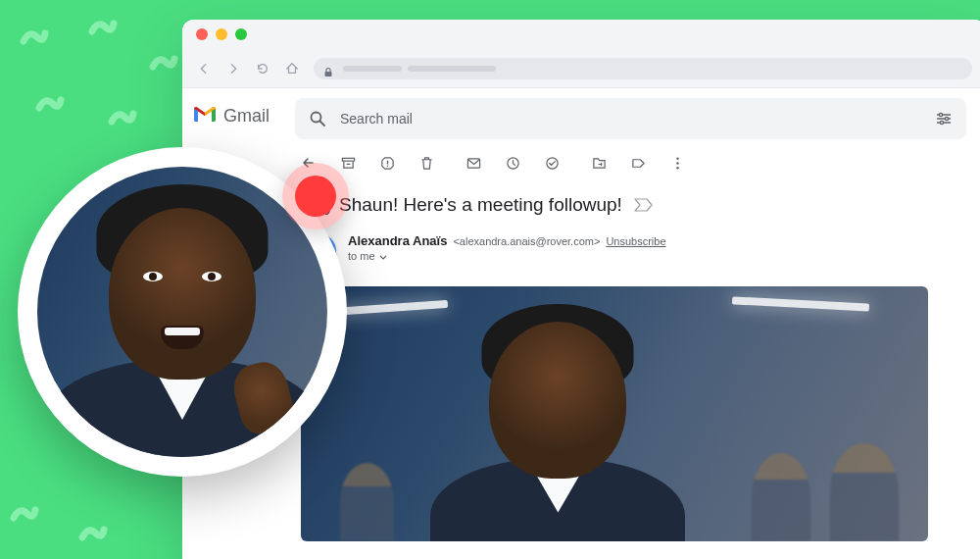 This screenshot has width=980, height=559. I want to click on toolbar-label-icon, so click(638, 163).